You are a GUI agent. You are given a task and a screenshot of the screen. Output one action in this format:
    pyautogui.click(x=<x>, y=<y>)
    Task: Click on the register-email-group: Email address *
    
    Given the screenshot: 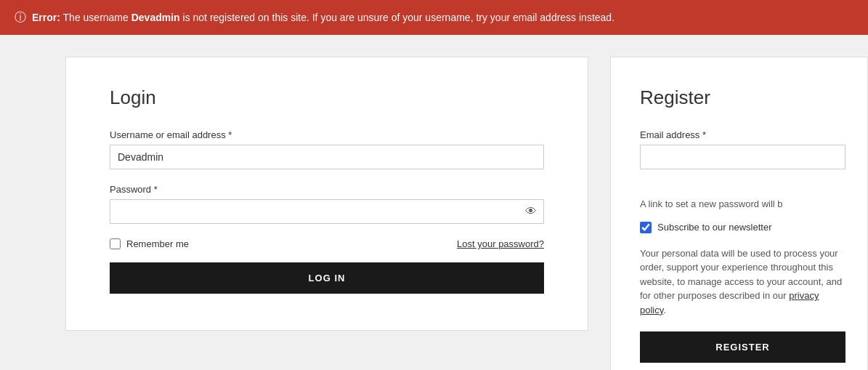 What is the action you would take?
    pyautogui.click(x=742, y=156)
    